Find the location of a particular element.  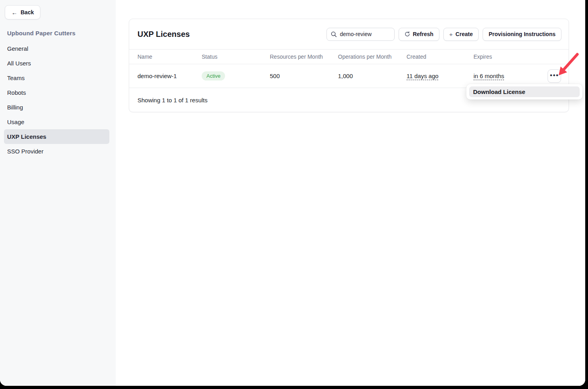

plus-icon: + is located at coordinates (451, 34).